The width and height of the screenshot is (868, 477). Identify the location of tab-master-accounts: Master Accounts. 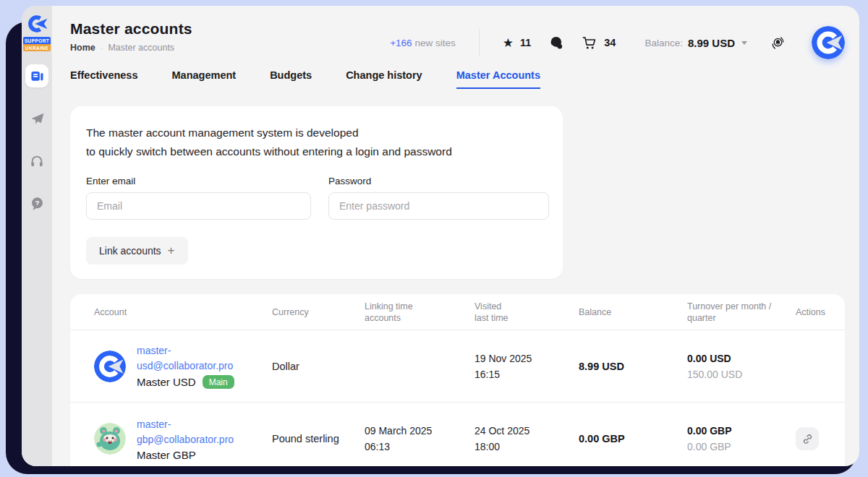
(498, 80).